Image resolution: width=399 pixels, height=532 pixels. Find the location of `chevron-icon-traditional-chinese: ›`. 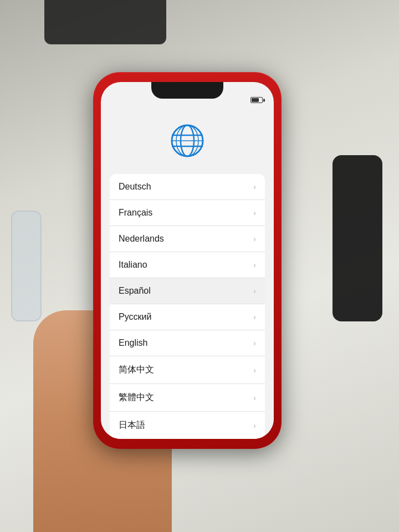

chevron-icon-traditional-chinese: › is located at coordinates (255, 398).